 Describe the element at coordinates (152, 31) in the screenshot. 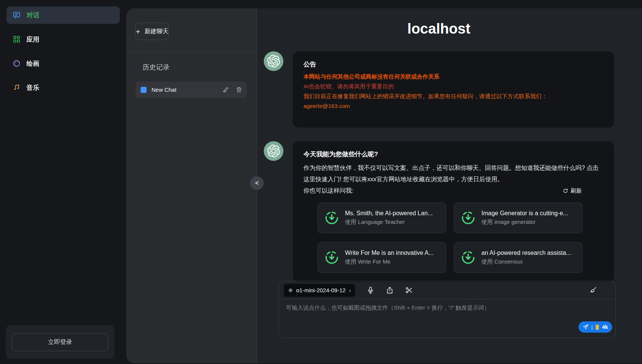

I see `new-chat-button: + 新建聊天` at that location.